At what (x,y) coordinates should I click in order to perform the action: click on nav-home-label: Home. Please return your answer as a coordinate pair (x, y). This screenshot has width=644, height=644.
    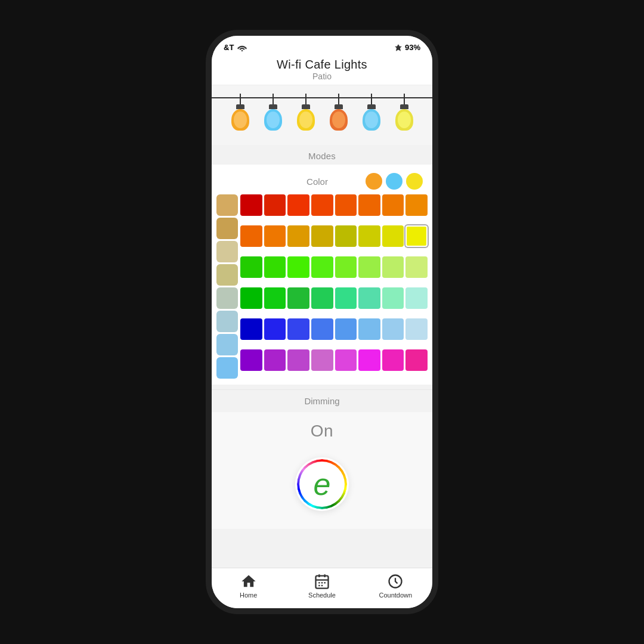
    Looking at the image, I should click on (248, 595).